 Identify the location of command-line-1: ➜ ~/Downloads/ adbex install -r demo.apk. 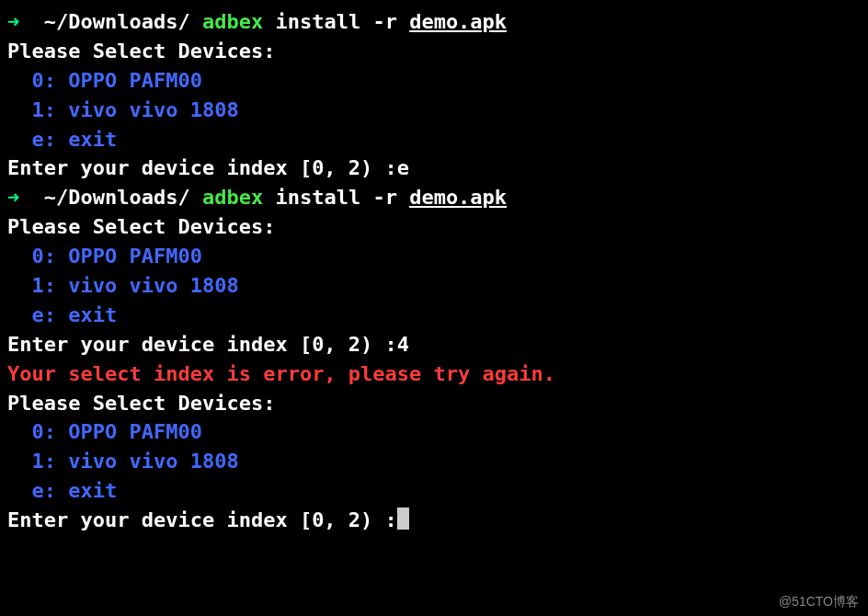
(434, 22).